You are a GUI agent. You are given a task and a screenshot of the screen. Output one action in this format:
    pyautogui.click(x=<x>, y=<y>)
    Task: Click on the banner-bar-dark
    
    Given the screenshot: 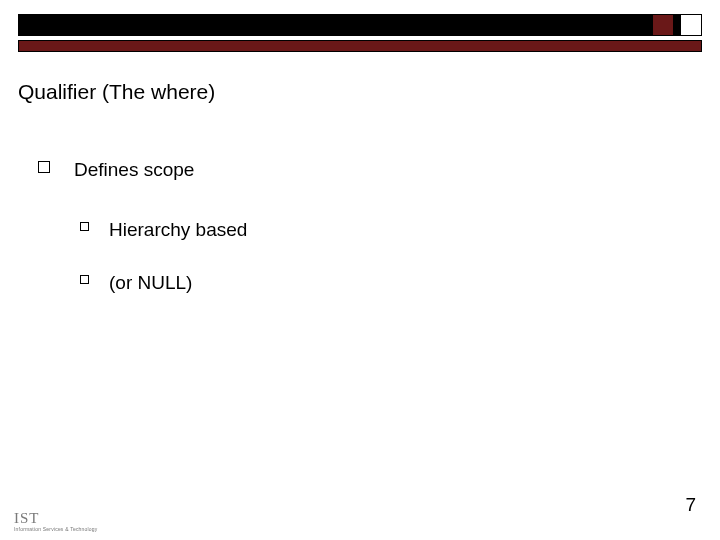 What is the action you would take?
    pyautogui.click(x=360, y=25)
    